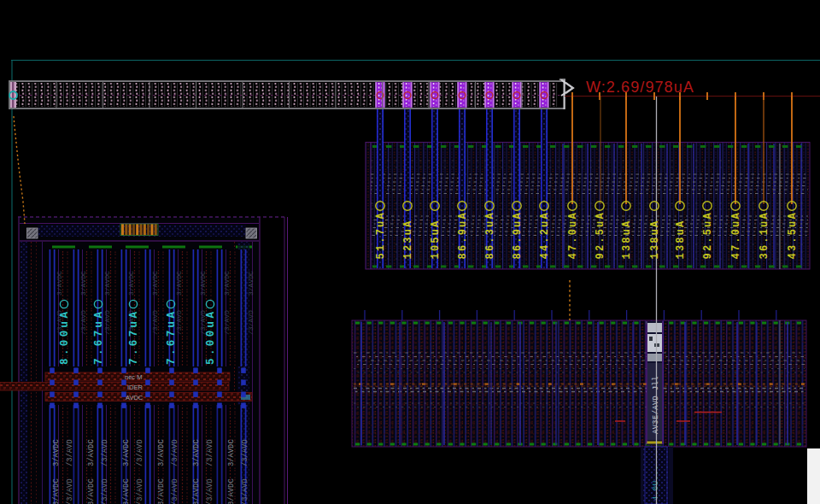  I want to click on svg-text: nec M, so click(133, 378).